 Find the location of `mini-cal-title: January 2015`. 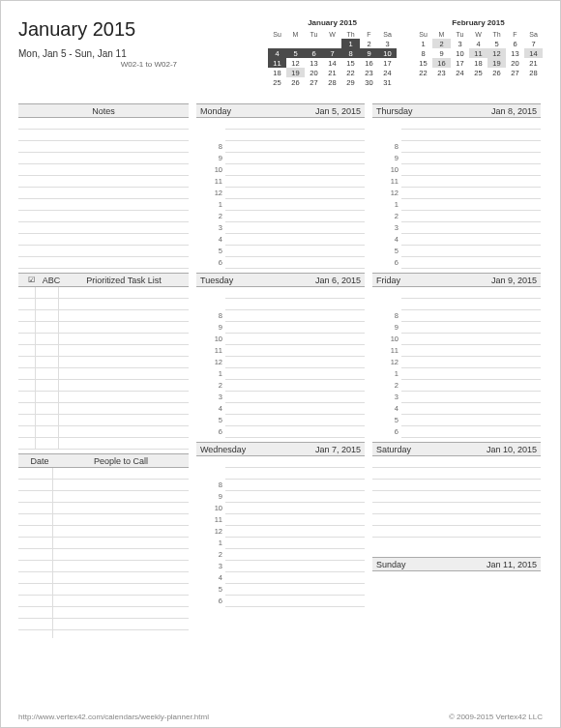

mini-cal-title: January 2015 is located at coordinates (333, 23).